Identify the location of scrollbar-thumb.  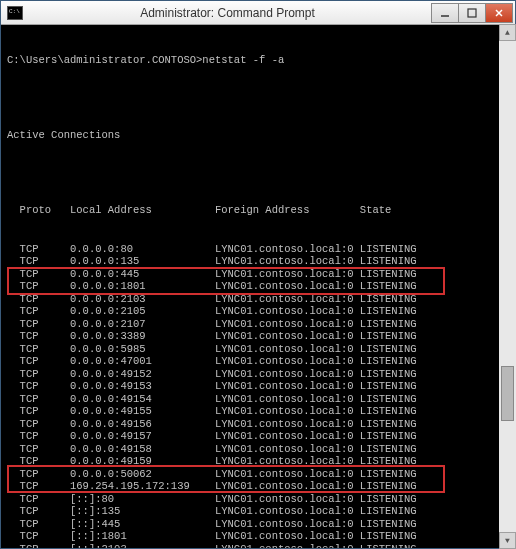
(508, 394).